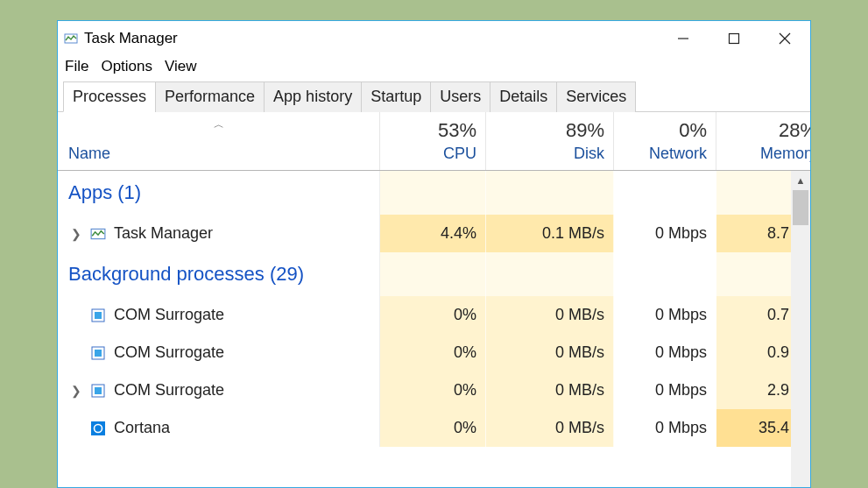 The image size is (868, 488). Describe the element at coordinates (396, 96) in the screenshot. I see `tab-startup: Startup` at that location.